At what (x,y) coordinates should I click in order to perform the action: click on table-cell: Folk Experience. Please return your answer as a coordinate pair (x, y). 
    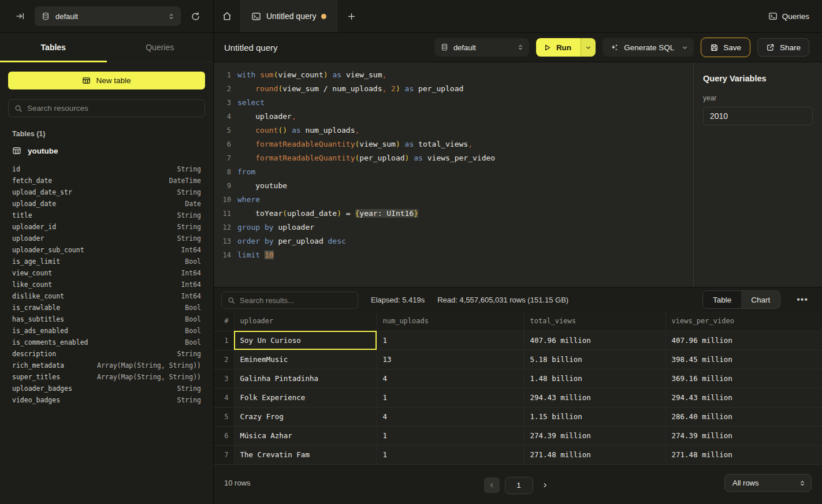
    Looking at the image, I should click on (305, 397).